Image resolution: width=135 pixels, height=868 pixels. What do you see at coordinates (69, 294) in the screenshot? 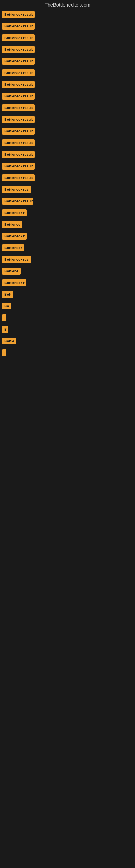
I see `list-item: Bott` at bounding box center [69, 294].